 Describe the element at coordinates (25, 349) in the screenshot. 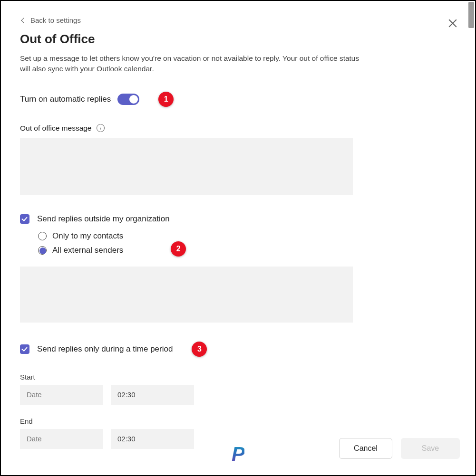

I see `time-period-checkbox` at that location.